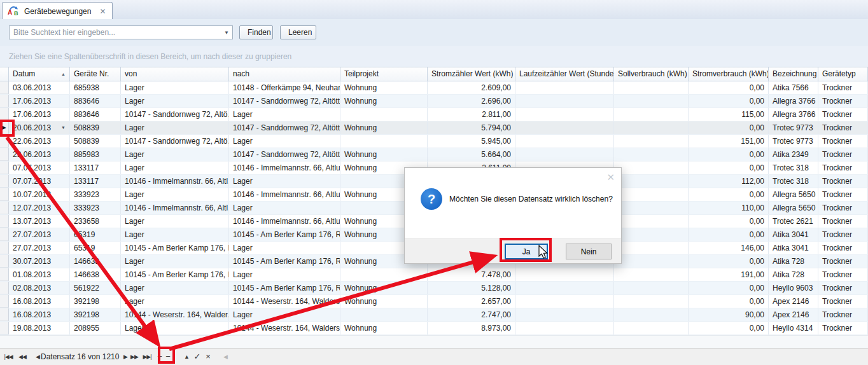  Describe the element at coordinates (794, 328) in the screenshot. I see `cell-bez: Heyllo 4314` at that location.